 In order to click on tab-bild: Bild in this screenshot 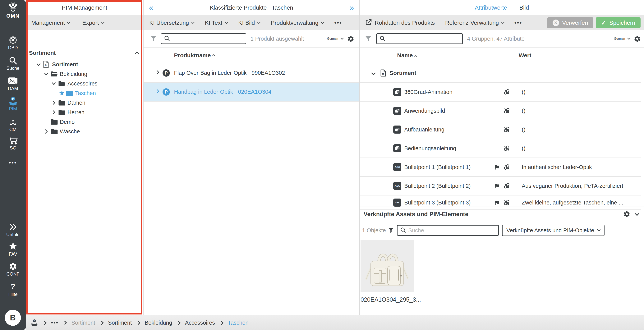, I will do `click(524, 8)`.